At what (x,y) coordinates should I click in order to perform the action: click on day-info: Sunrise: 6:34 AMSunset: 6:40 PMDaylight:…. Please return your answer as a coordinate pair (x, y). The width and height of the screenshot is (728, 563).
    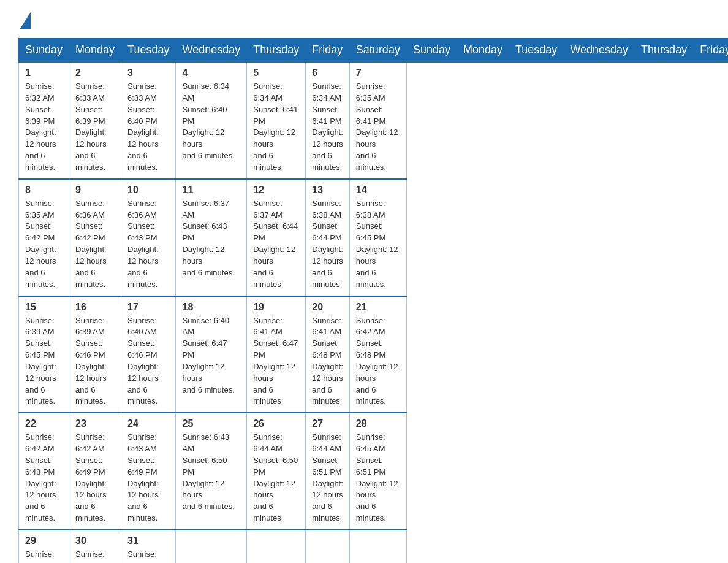
    Looking at the image, I should click on (208, 121).